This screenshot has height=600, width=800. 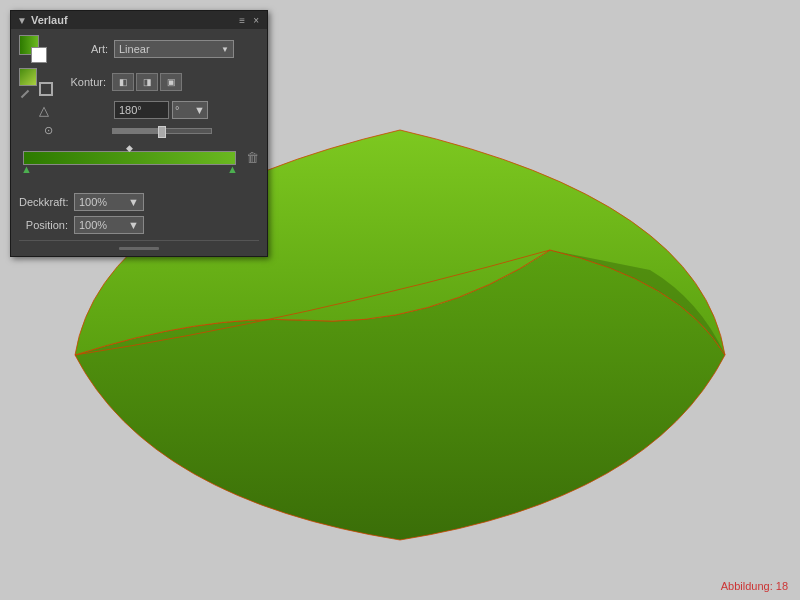 I want to click on gradient-bar, so click(x=130, y=158).